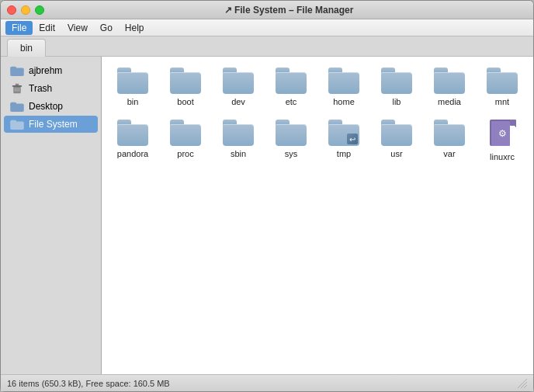 This screenshot has height=392, width=534. Describe the element at coordinates (344, 87) in the screenshot. I see `file-item: home` at that location.